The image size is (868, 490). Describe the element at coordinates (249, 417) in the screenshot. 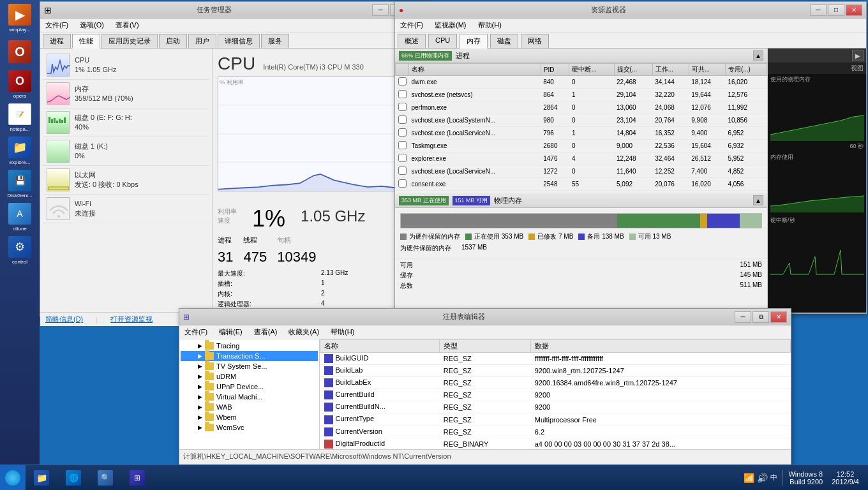

I see `tree-item-wbem: ▶ Wbem` at that location.